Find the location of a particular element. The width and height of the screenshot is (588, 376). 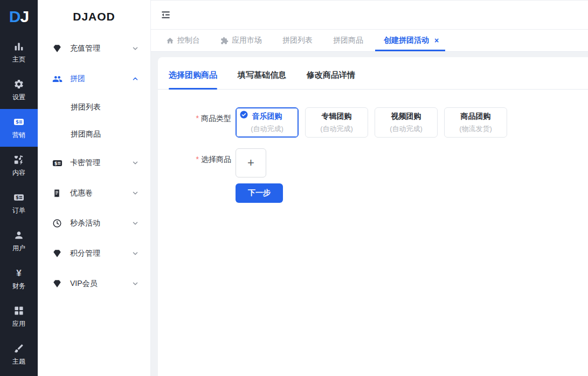

rail-item-users: 用户 is located at coordinates (19, 241).